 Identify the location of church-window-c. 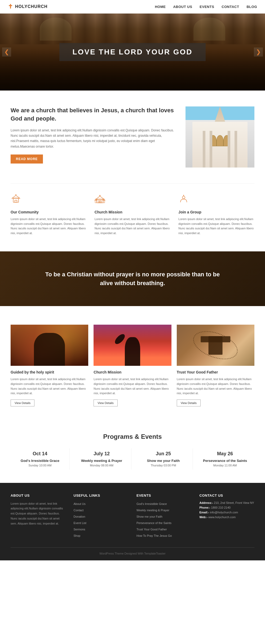
(220, 141).